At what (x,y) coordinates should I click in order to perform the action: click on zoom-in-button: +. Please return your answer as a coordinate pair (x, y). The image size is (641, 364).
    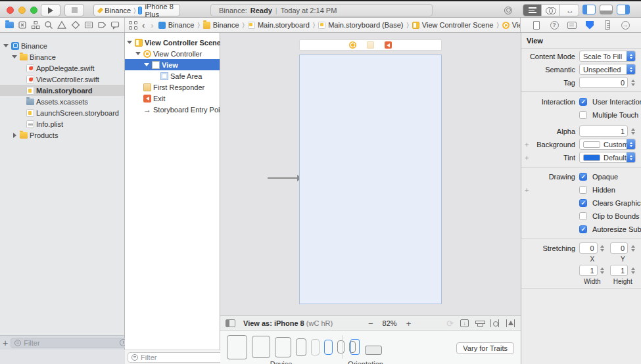
    Looking at the image, I should click on (409, 323).